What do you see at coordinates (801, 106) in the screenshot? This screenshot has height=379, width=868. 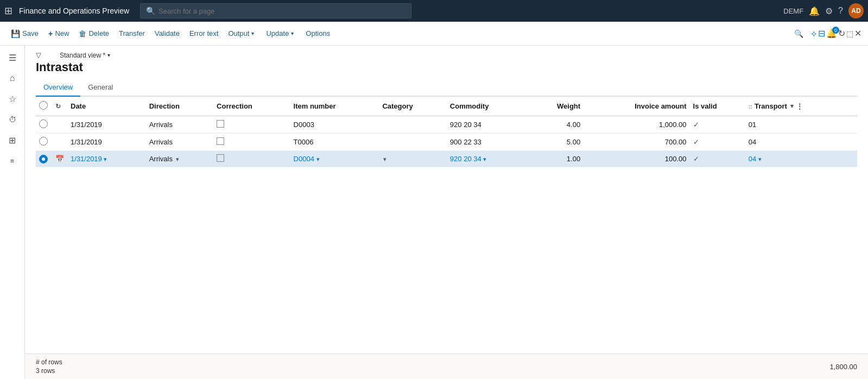 I see `transport-col-header: :: Transport ▾ ⋮` at bounding box center [801, 106].